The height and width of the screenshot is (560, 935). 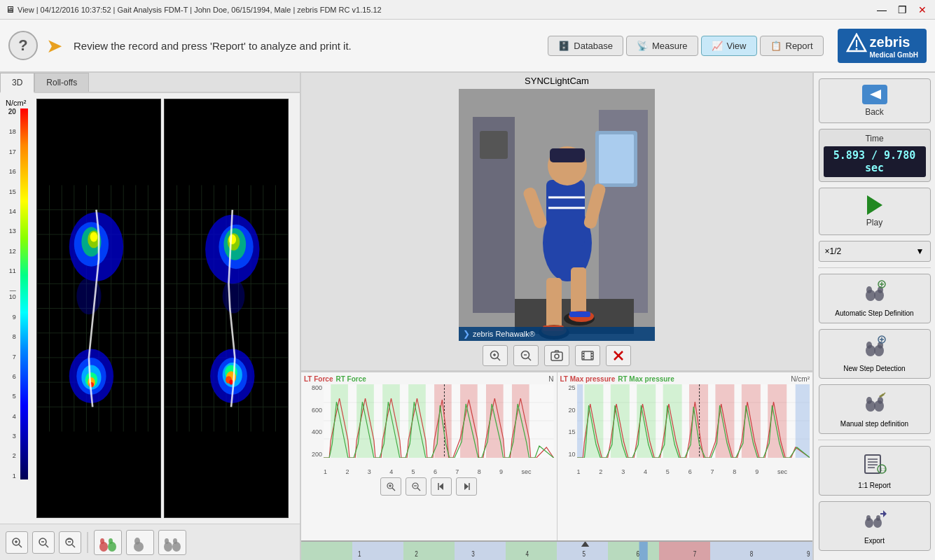 I want to click on video-delete-button, so click(x=618, y=356).